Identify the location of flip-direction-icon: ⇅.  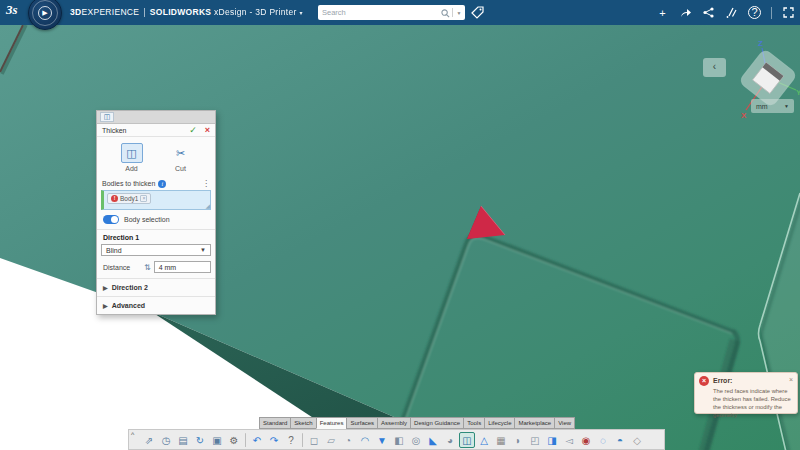
(148, 268).